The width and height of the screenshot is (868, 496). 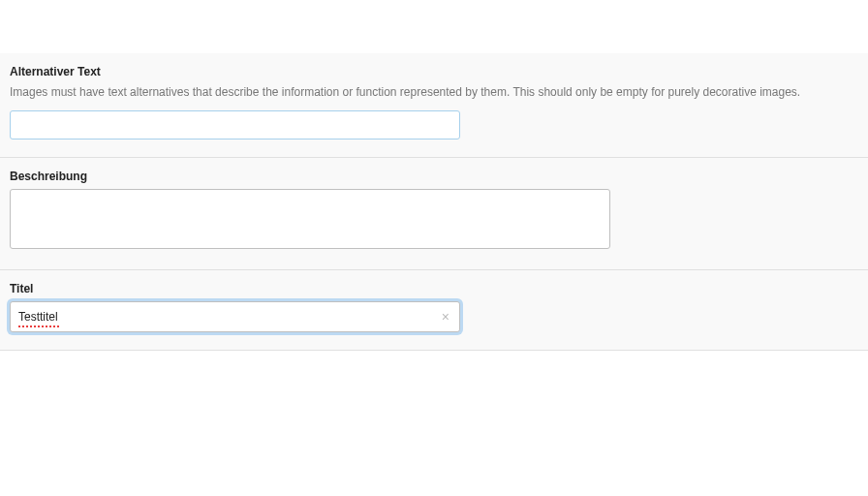 What do you see at coordinates (434, 72) in the screenshot?
I see `alt-text-label: Alternativer Text` at bounding box center [434, 72].